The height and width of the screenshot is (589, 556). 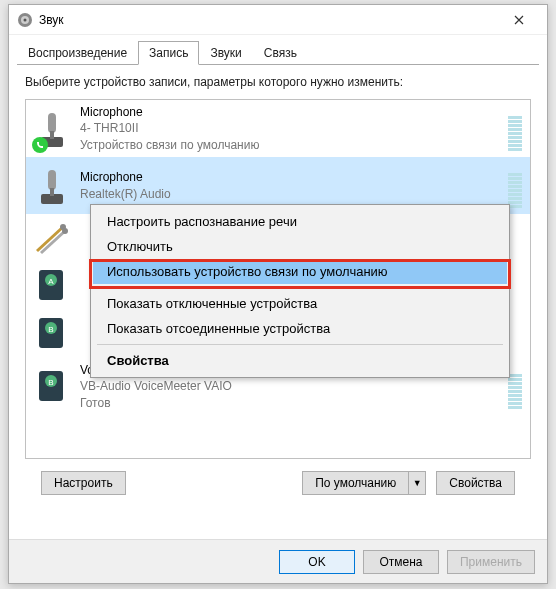 What do you see at coordinates (300, 360) in the screenshot?
I see `ctx-properties: Свойства` at bounding box center [300, 360].